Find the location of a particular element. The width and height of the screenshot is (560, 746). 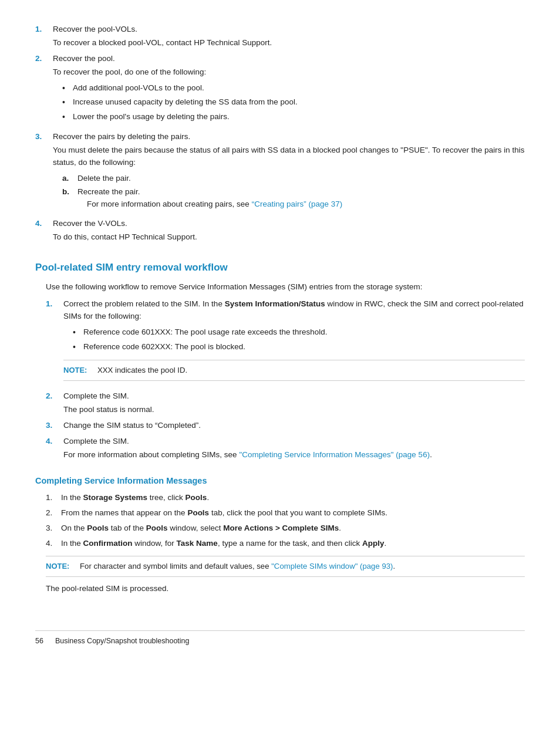

step-bullets: Add additional pool-VOLs to the pool. In… is located at coordinates (294, 103).